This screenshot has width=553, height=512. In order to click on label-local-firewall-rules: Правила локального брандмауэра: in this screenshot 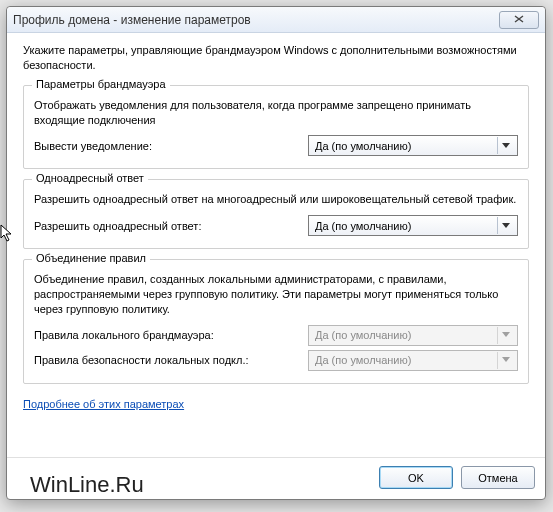, I will do `click(171, 335)`.